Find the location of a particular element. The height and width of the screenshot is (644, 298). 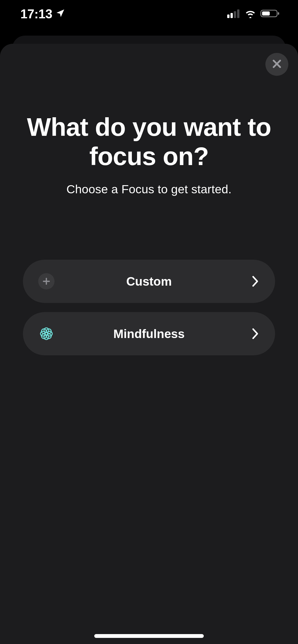

home-indicator is located at coordinates (149, 636).